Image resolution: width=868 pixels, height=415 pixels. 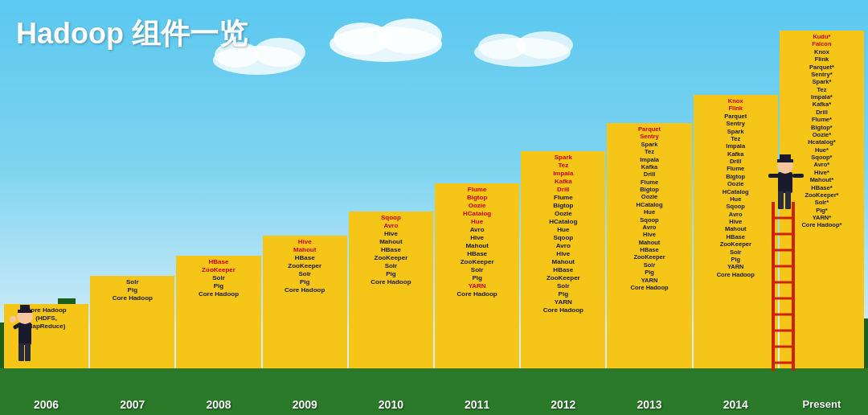 I want to click on bar-2010: SqoopAvroHiveMahoutHBaseZooKeeperSolrPig…, so click(x=391, y=290).